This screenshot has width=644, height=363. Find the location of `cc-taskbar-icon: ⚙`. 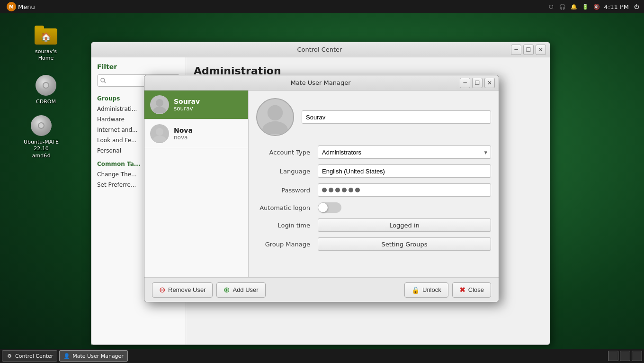

cc-taskbar-icon: ⚙ is located at coordinates (9, 356).